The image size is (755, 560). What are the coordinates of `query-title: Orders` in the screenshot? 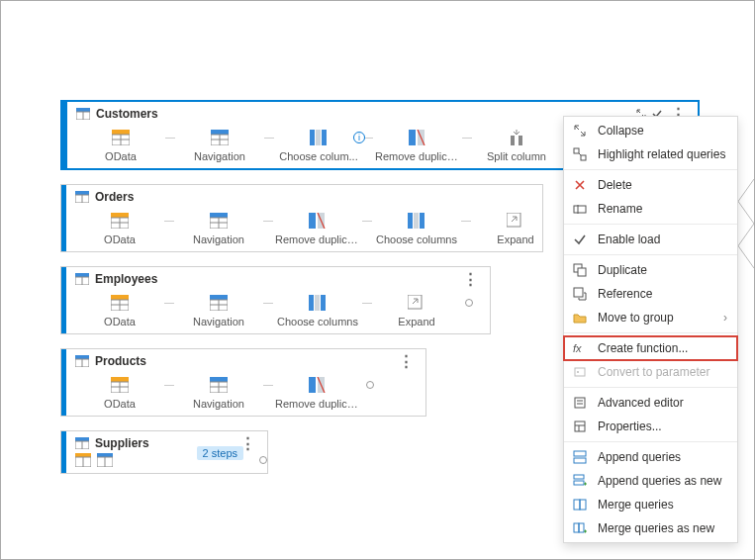 It's located at (115, 197).